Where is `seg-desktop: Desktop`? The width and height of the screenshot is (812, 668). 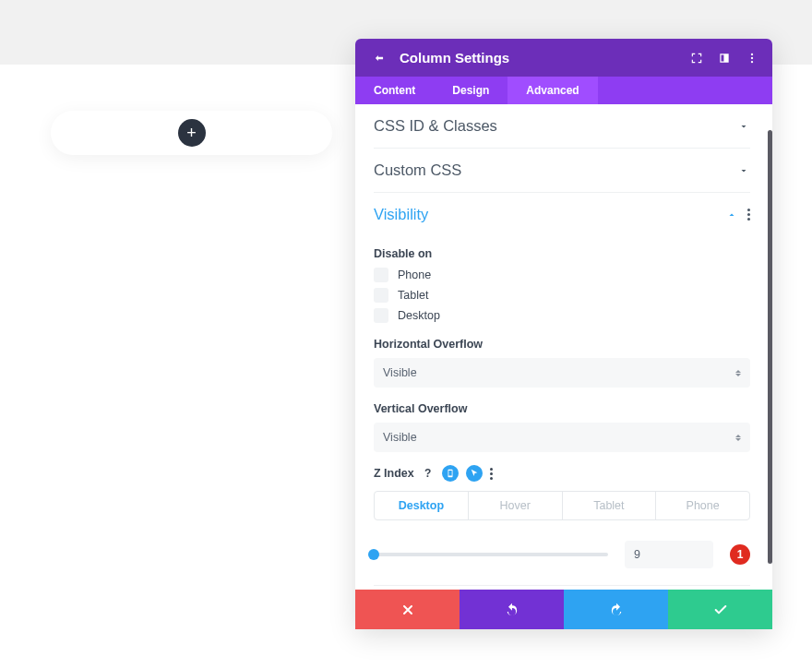
seg-desktop: Desktop is located at coordinates (422, 506).